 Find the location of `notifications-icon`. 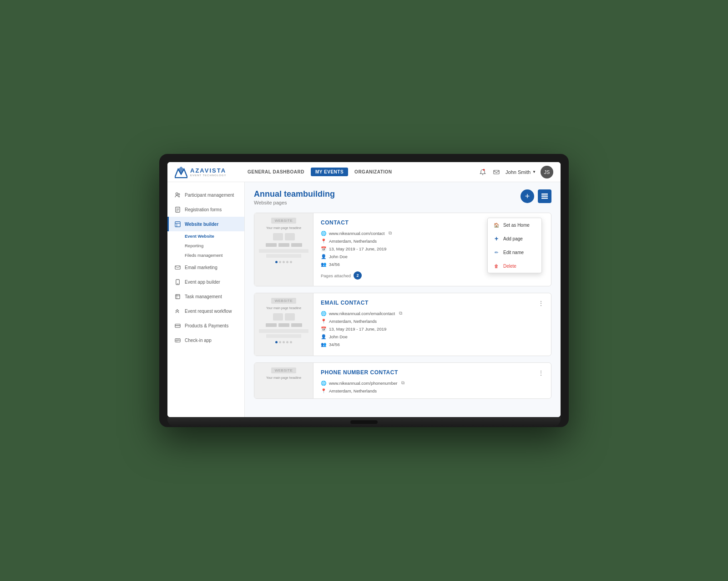

notifications-icon is located at coordinates (483, 172).